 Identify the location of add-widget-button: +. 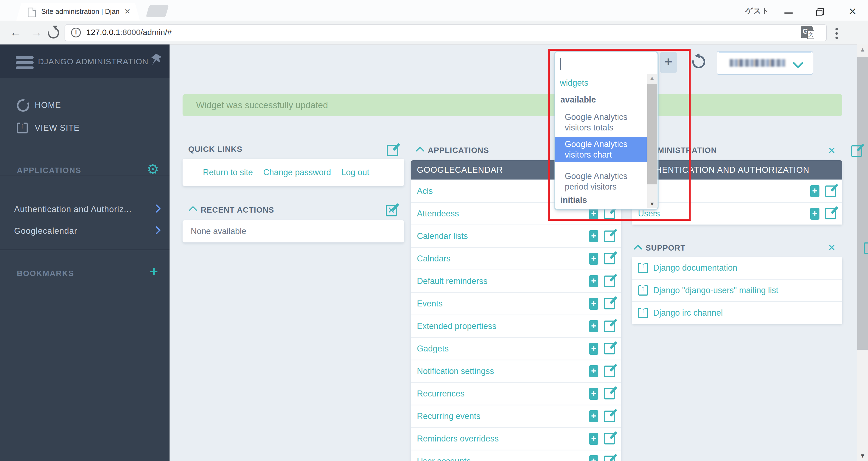
(669, 62).